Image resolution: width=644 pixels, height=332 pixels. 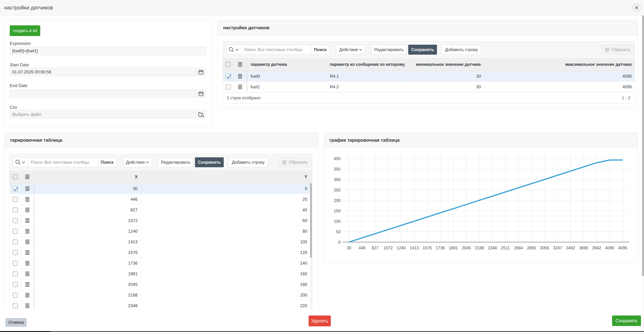 I want to click on svg-text: 2348, so click(x=492, y=248).